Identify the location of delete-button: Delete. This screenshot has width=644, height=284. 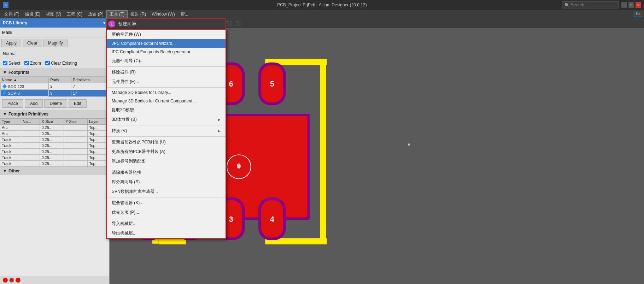
(56, 103).